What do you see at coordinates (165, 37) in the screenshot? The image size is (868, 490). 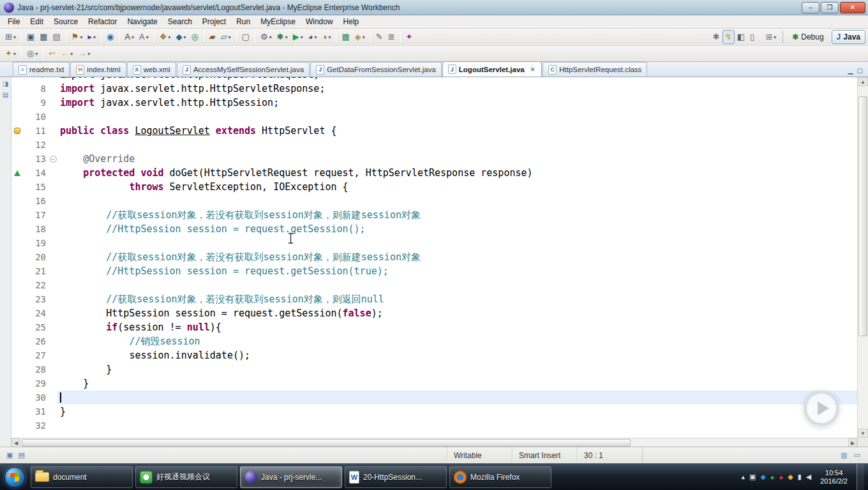 I see `new-java-package-button: ❖▾` at bounding box center [165, 37].